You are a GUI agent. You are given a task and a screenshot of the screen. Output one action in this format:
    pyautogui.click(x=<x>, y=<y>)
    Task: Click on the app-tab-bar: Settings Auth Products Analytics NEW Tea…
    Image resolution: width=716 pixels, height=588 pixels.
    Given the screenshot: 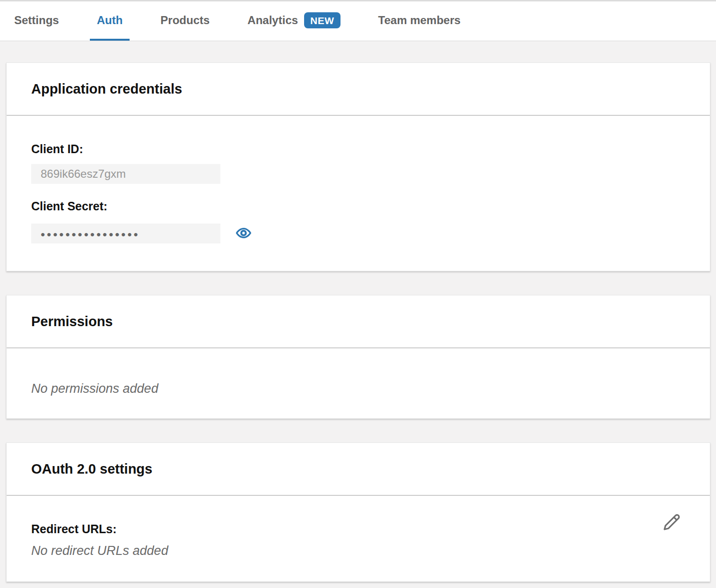 What is the action you would take?
    pyautogui.click(x=358, y=21)
    